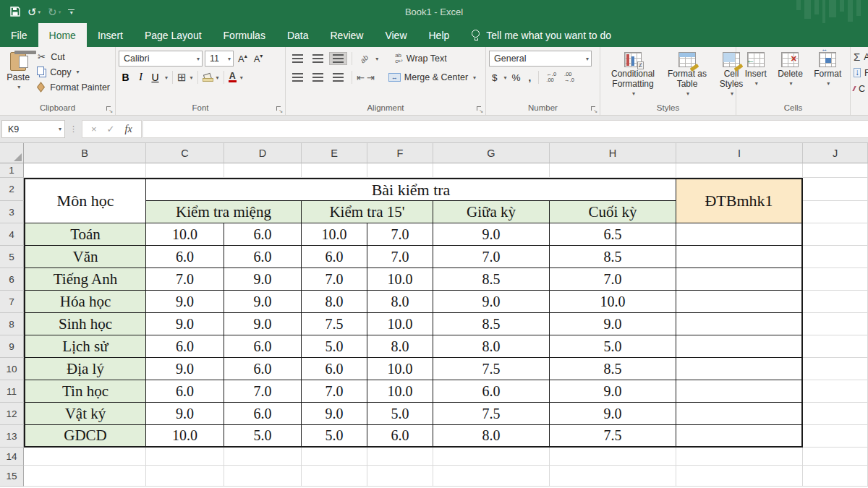  What do you see at coordinates (208, 78) in the screenshot?
I see `fill-color-button` at bounding box center [208, 78].